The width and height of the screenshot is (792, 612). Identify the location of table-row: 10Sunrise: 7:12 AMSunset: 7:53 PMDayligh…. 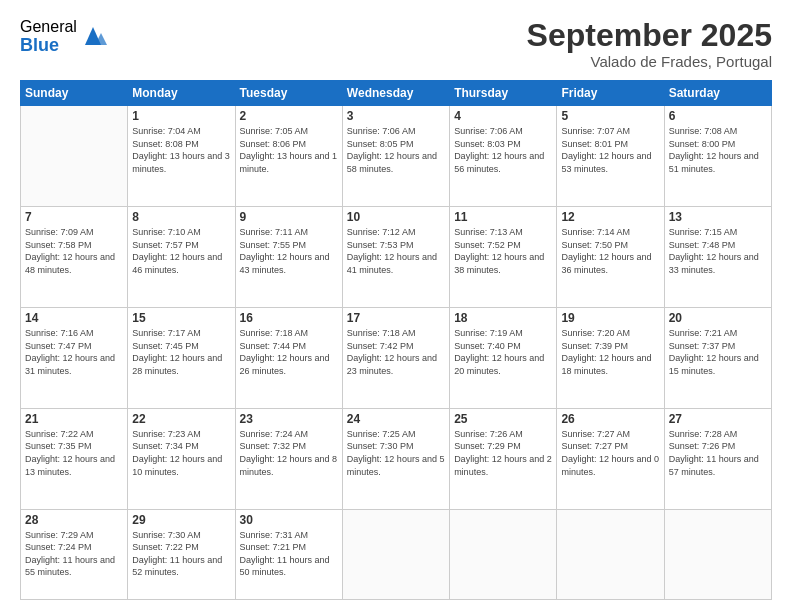
(396, 258).